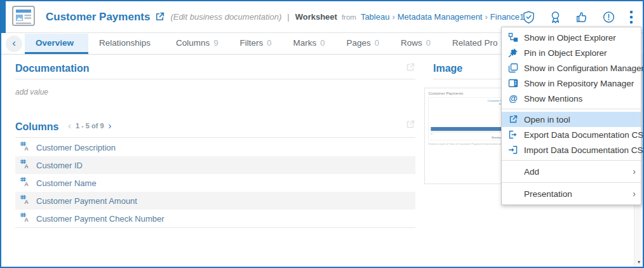 The image size is (644, 268). What do you see at coordinates (582, 17) in the screenshot?
I see `thumbs-up-icon` at bounding box center [582, 17].